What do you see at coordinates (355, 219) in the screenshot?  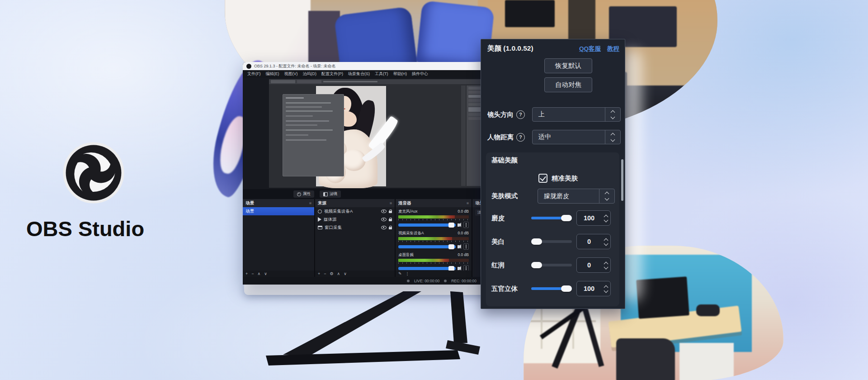 I see `source-item: 媒体源` at bounding box center [355, 219].